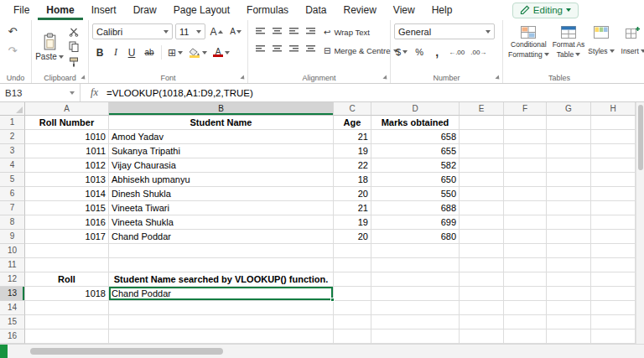 This screenshot has height=358, width=644. Describe the element at coordinates (404, 10) in the screenshot. I see `ribbon-tab-view: View` at that location.